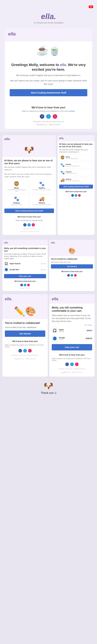 Image resolution: width=97 pixels, height=644 pixels. Describe the element at coordinates (25, 299) in the screenshot. I see `invite-large-header: ella.` at that location.